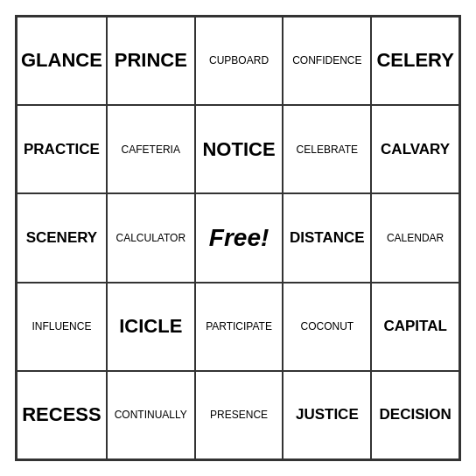 Image resolution: width=476 pixels, height=476 pixels. What do you see at coordinates (61, 238) in the screenshot?
I see `bingo-cell: SCENERY` at bounding box center [61, 238].